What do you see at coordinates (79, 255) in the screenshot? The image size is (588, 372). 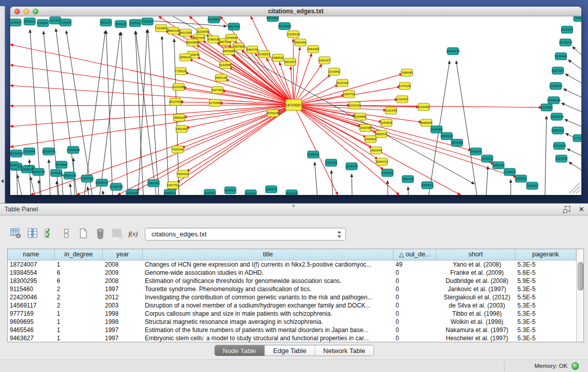 I see `column-header-in_degree: in_degree` at bounding box center [79, 255].